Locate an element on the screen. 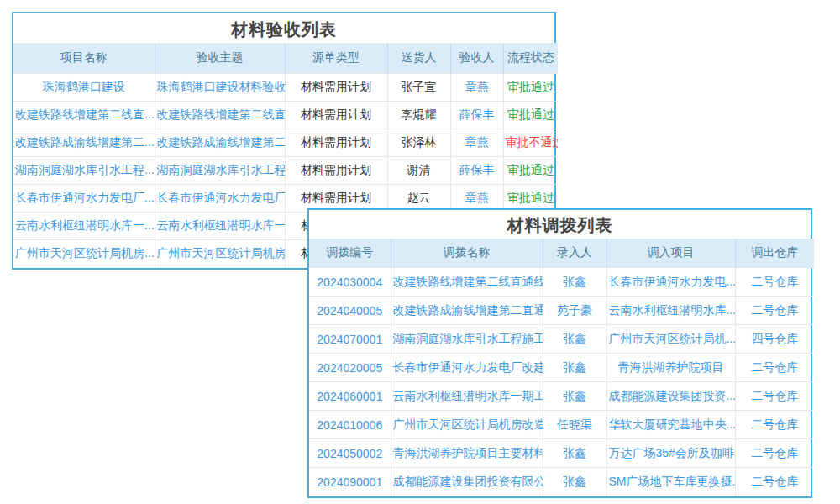 The image size is (840, 504). table-row: 2024030004改建铁路线增建第二线直通线...张鑫长春市伊通河水力发电..… is located at coordinates (561, 282).